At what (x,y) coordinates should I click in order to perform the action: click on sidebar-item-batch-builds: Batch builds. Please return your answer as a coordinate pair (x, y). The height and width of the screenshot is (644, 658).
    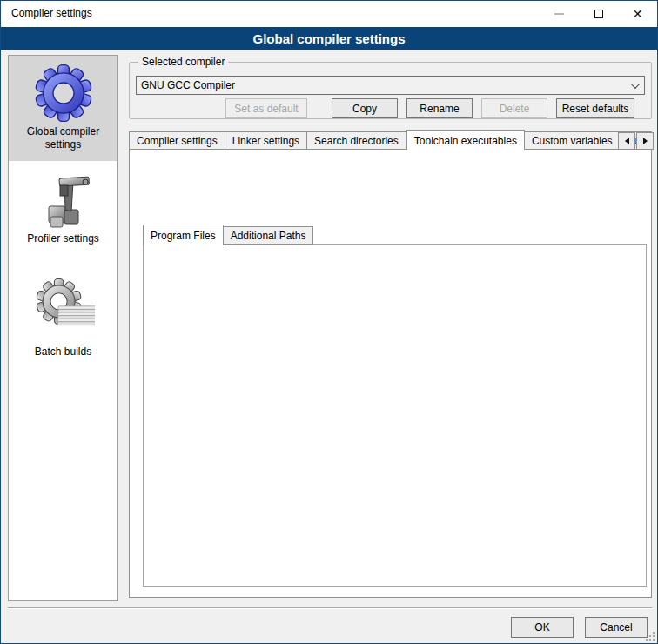
    Looking at the image, I should click on (63, 308).